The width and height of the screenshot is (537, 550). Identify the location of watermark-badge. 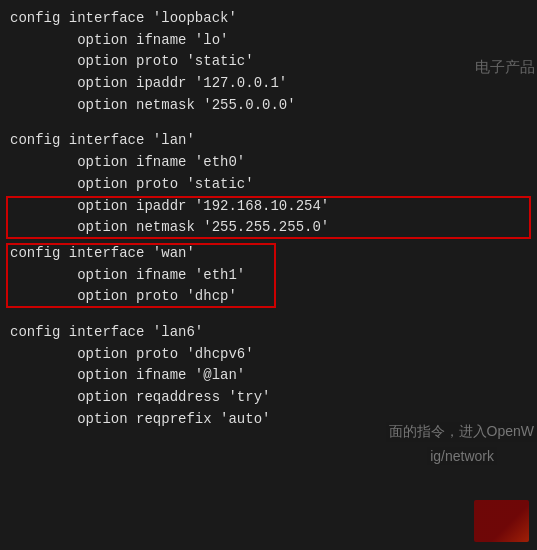
(502, 521).